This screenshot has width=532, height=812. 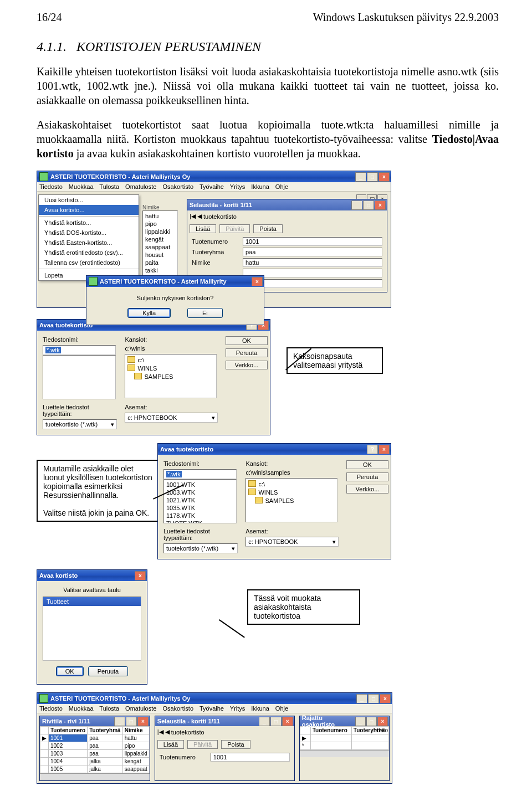 What do you see at coordinates (89, 238) in the screenshot?
I see `file-menu-dropdown: Uusi kortisto... Avaa kortisto... Yhdist…` at bounding box center [89, 238].